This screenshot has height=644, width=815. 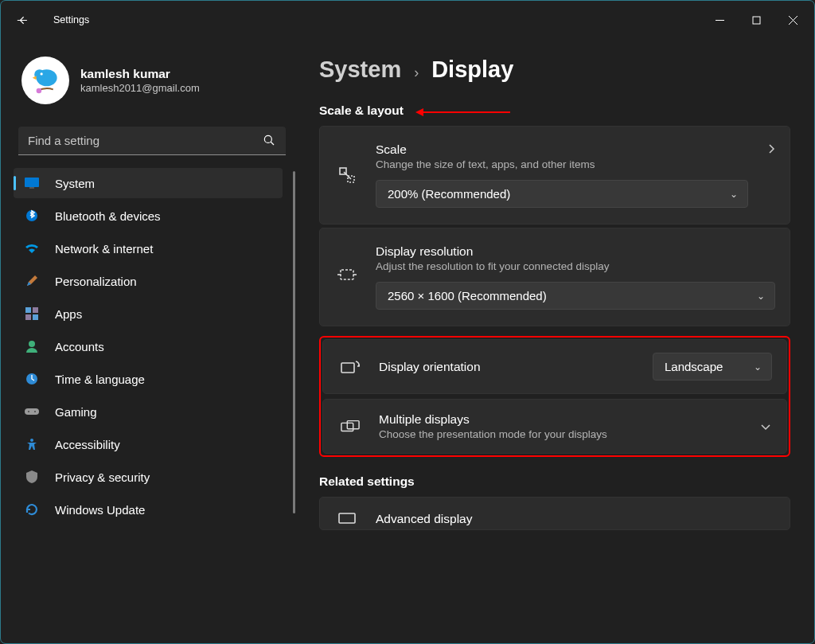 I want to click on dropdown-value: 200% (Recommended), so click(x=449, y=194).